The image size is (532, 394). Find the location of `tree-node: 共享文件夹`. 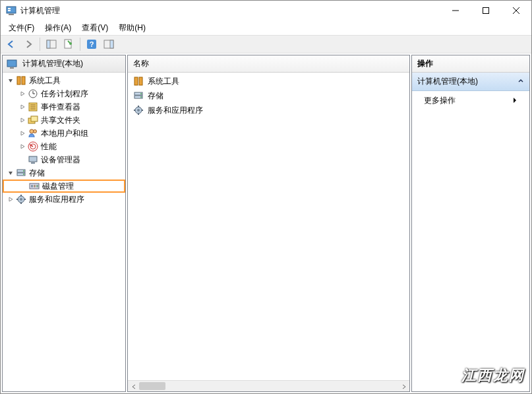

tree-node: 共享文件夹 is located at coordinates (64, 120).